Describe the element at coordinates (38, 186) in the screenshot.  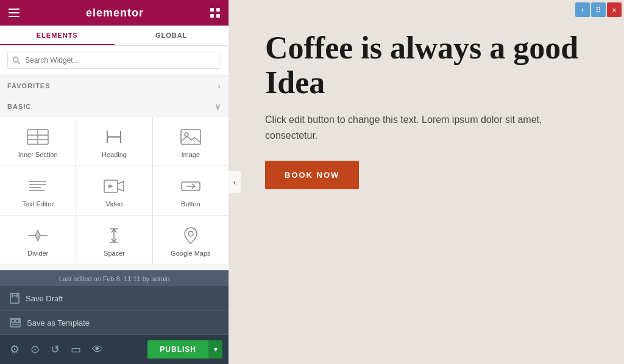
I see `text-editor-icon` at that location.